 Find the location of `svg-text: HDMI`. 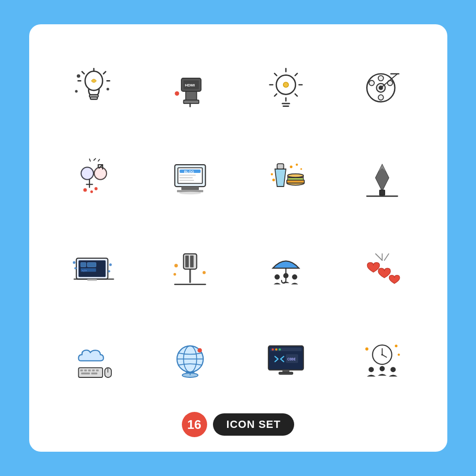

svg-text: HDMI is located at coordinates (190, 85).